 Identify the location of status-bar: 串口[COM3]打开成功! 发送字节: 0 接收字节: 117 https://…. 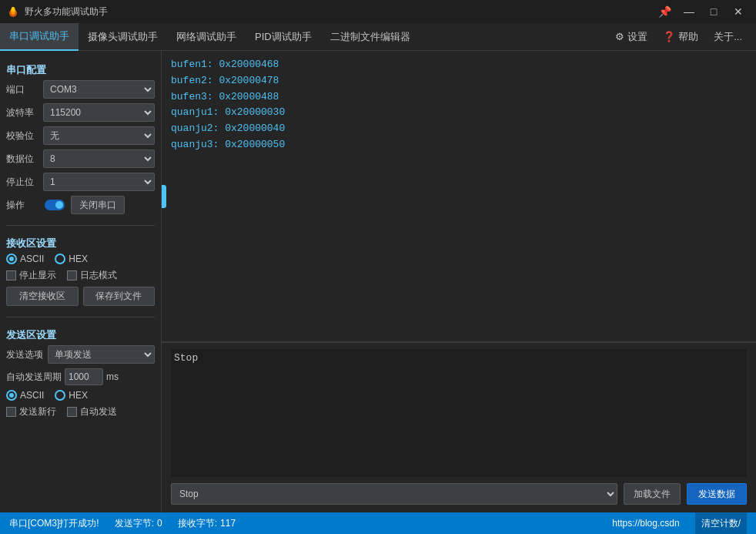
(378, 523).